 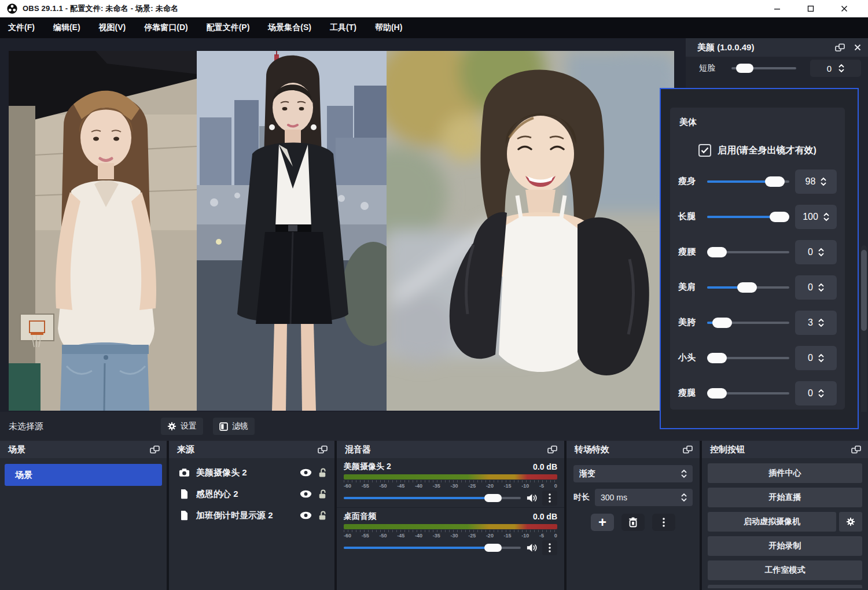 I want to click on settings-button-partial, so click(x=785, y=587).